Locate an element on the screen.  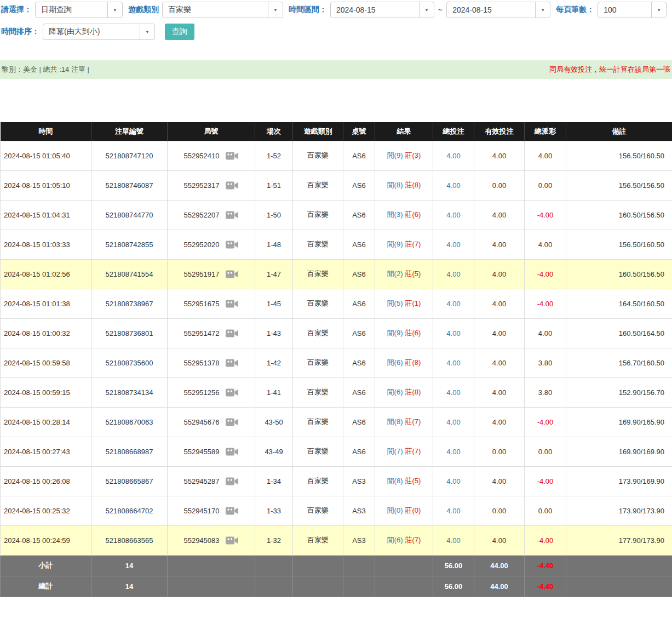
round-number: 552951472 is located at coordinates (202, 333).